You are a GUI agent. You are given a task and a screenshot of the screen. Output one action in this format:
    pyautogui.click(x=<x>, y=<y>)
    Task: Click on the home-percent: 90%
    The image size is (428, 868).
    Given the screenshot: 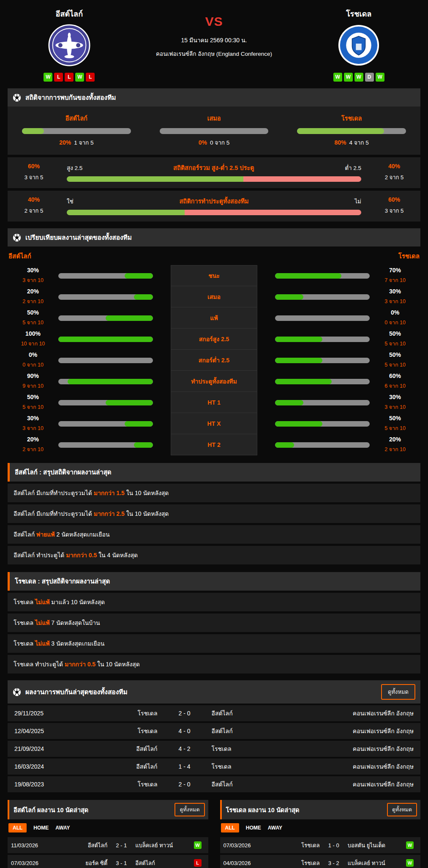 What is the action you would take?
    pyautogui.click(x=33, y=376)
    